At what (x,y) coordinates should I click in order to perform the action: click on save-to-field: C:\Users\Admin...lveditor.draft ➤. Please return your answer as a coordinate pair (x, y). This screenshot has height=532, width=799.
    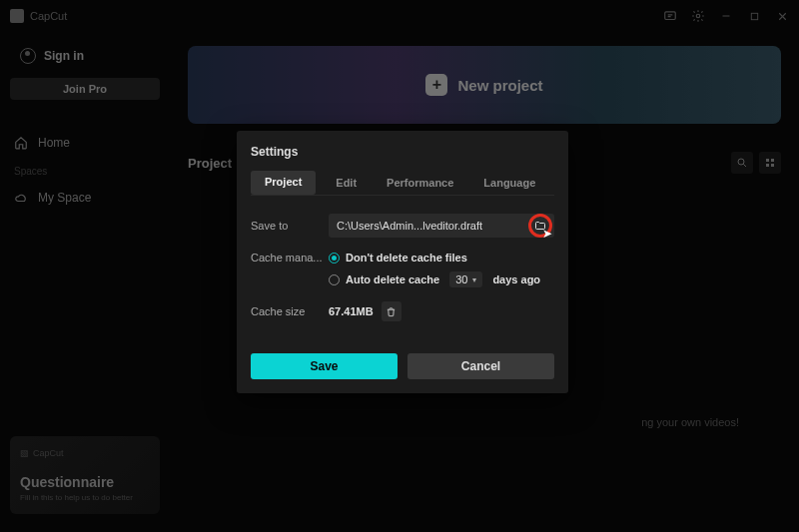
    Looking at the image, I should click on (441, 226).